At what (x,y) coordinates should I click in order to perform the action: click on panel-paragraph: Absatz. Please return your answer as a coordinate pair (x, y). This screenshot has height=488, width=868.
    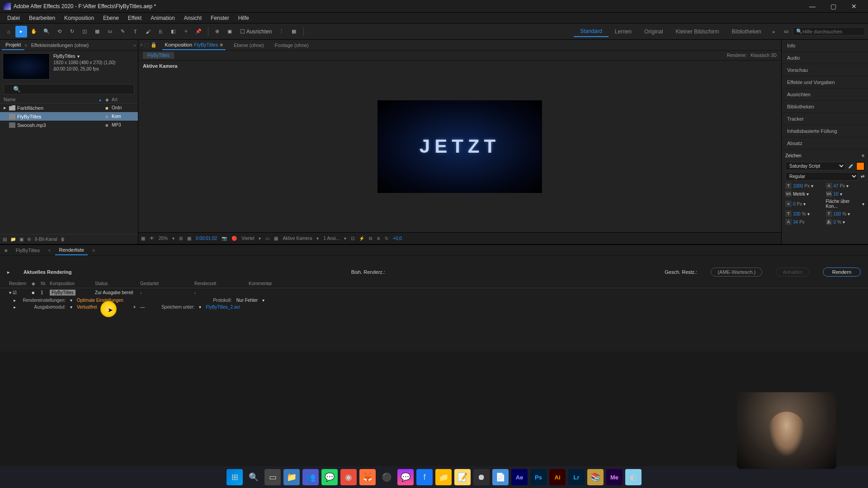
    Looking at the image, I should click on (825, 144).